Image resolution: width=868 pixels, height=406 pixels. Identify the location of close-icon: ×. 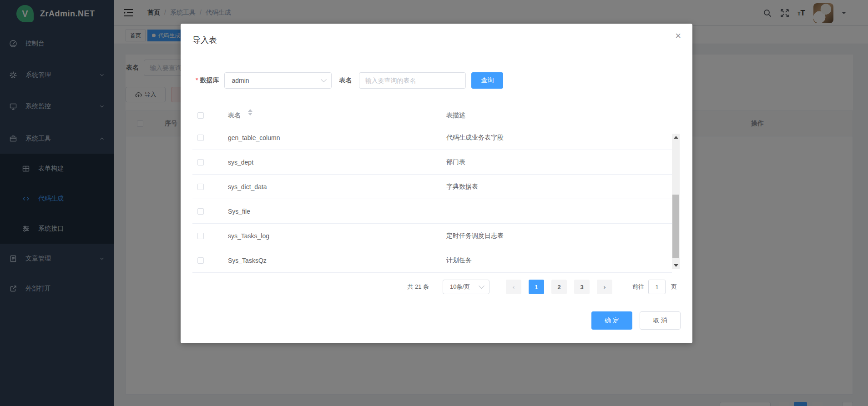
(678, 36).